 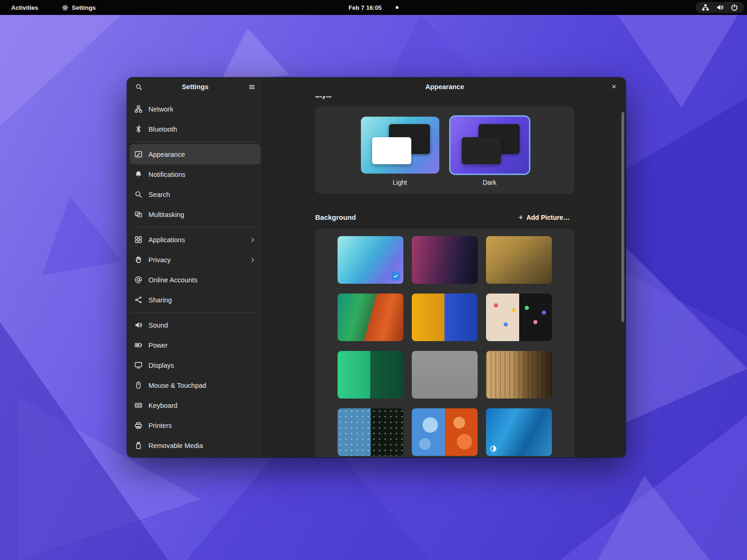 I want to click on content-headerbar: Appearance ×, so click(x=444, y=87).